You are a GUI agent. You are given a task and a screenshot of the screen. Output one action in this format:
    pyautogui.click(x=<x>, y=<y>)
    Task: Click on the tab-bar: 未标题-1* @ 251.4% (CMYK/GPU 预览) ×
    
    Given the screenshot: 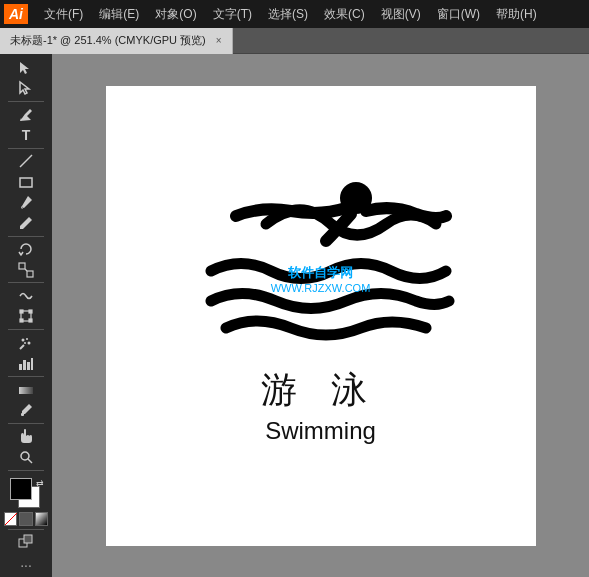 What is the action you would take?
    pyautogui.click(x=294, y=41)
    